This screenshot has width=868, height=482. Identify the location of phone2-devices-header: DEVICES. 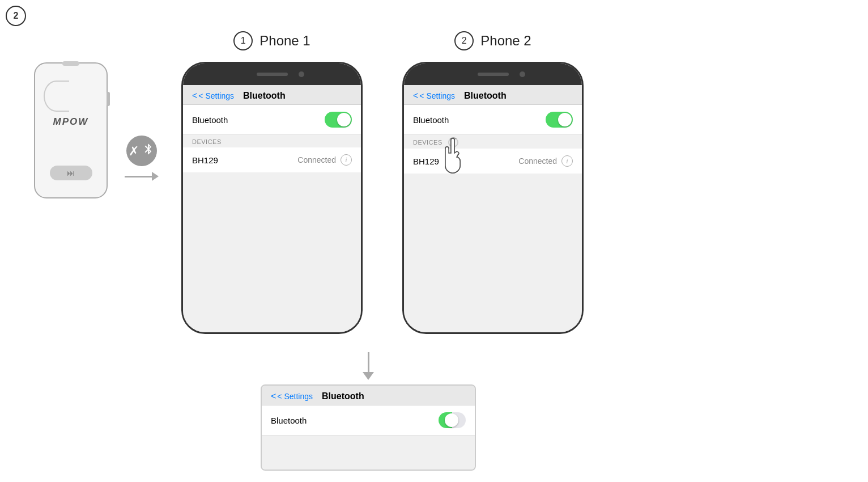
(428, 142).